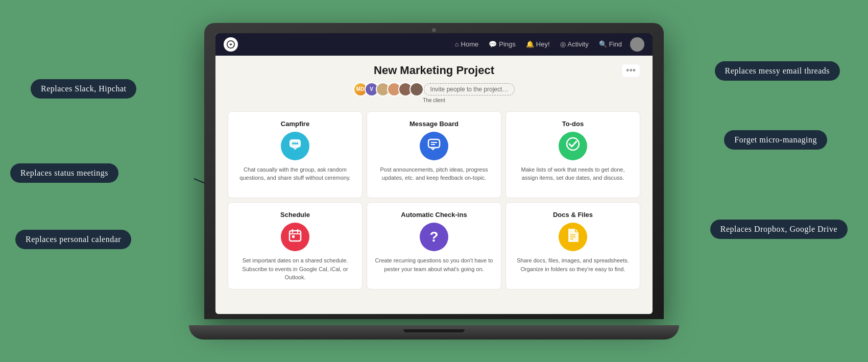  I want to click on nav-hey: 🔔 Hey!, so click(538, 44).